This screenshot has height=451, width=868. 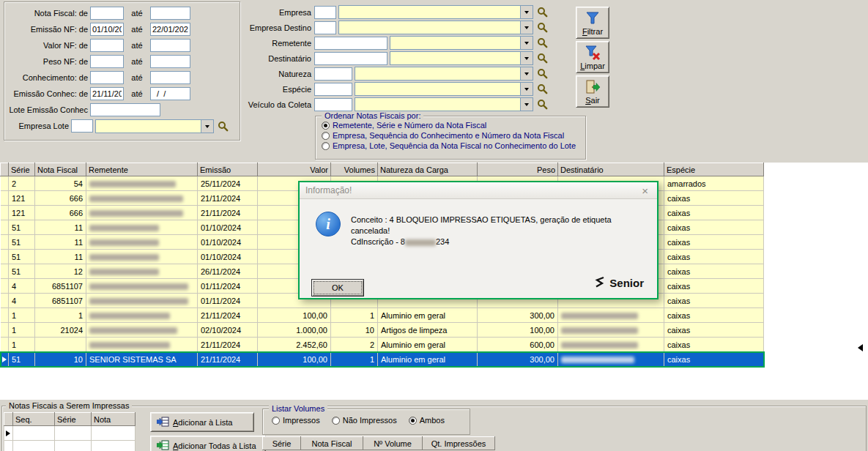 What do you see at coordinates (428, 170) in the screenshot?
I see `column-header: Natureza da Carga` at bounding box center [428, 170].